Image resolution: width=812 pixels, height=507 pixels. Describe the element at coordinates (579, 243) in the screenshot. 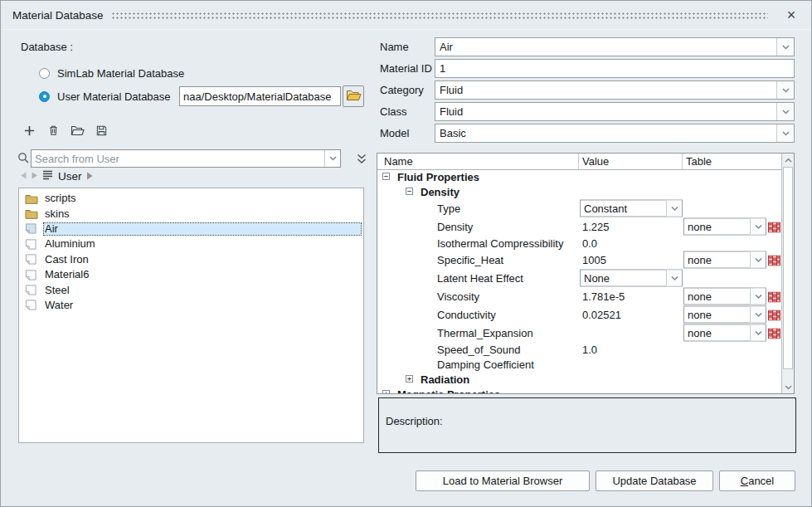

I see `property-row-isothermal-compressibility: Isothermal Compressibility0.0` at that location.